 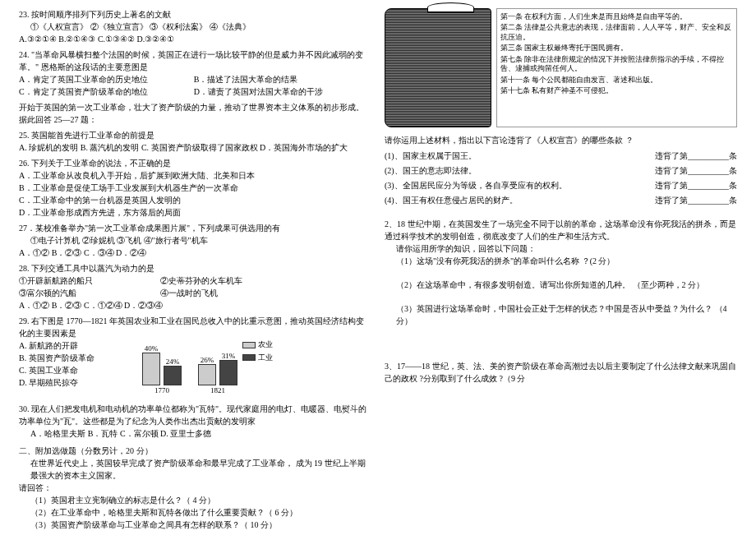 What do you see at coordinates (196, 212) in the screenshot?
I see `q26-d: D．工业革命形成西方先进，东方落后的局面` at bounding box center [196, 212].